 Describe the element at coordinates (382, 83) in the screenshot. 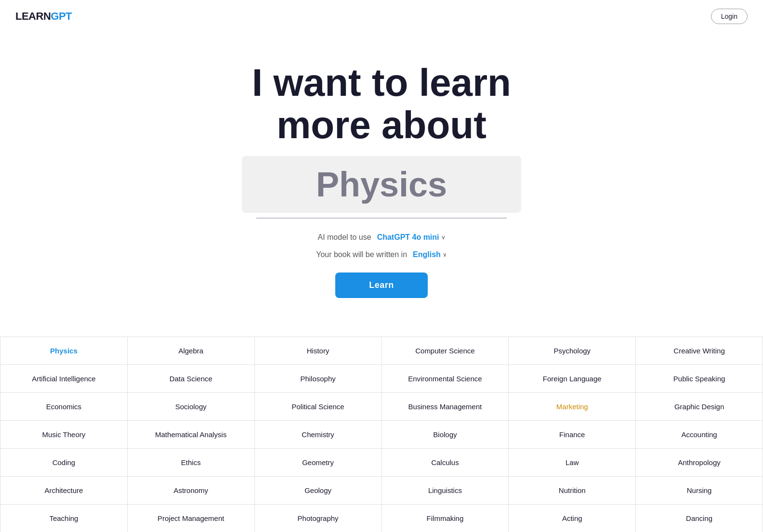

I see `hero-title-line1: I want to learn` at that location.